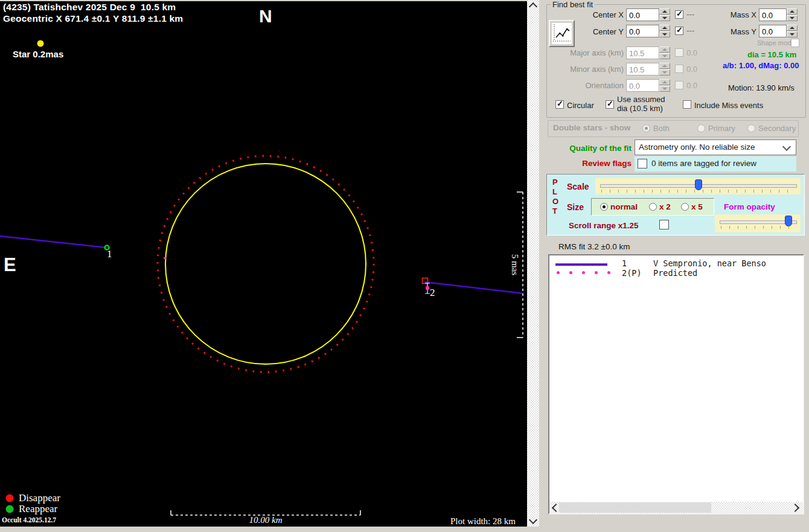  What do you see at coordinates (533, 263) in the screenshot?
I see `form-vertical-scrollbar` at bounding box center [533, 263].